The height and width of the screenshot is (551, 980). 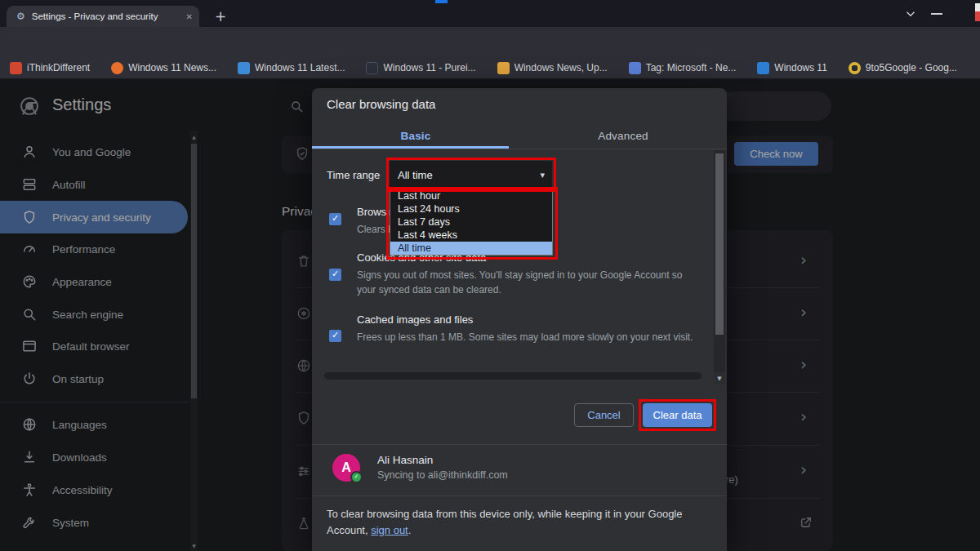 What do you see at coordinates (50, 69) in the screenshot?
I see `bookmark-item: iThinkDifferent` at bounding box center [50, 69].